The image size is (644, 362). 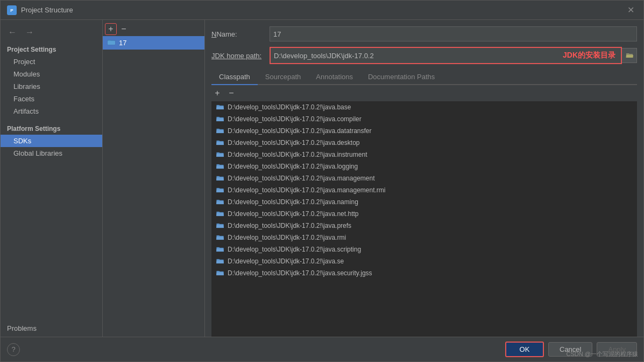 I want to click on classpath-item-path: D:\develop_tools\JDK\jdk-17.0.2!\java.se…, so click(x=300, y=273).